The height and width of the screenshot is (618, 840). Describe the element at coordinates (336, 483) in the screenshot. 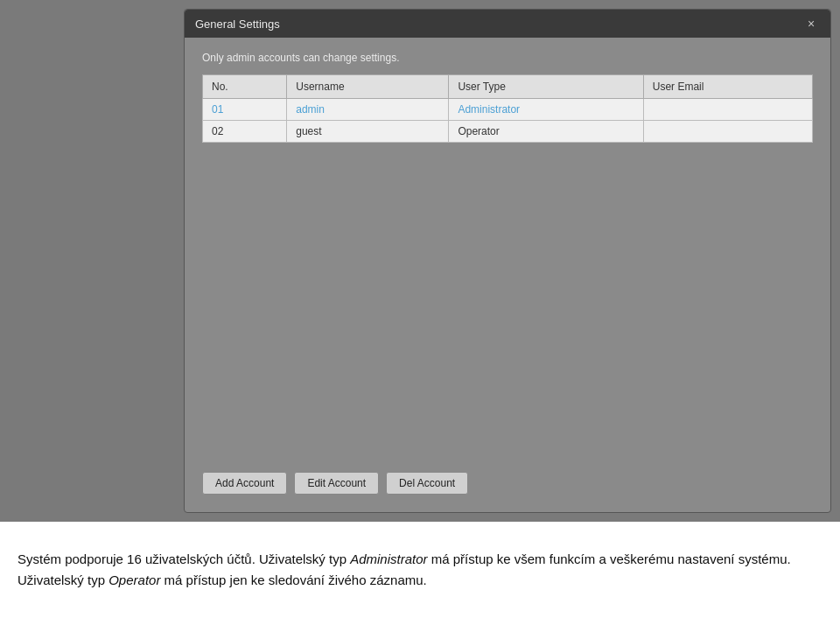

I see `edit-account-button: Edit Account` at that location.